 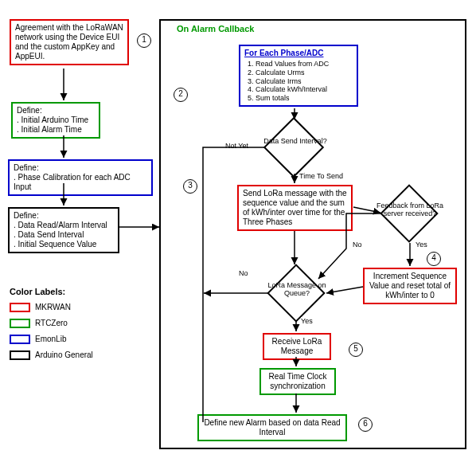 What do you see at coordinates (53, 119) in the screenshot?
I see `define1-a: . Initial Arduino Time` at bounding box center [53, 119].